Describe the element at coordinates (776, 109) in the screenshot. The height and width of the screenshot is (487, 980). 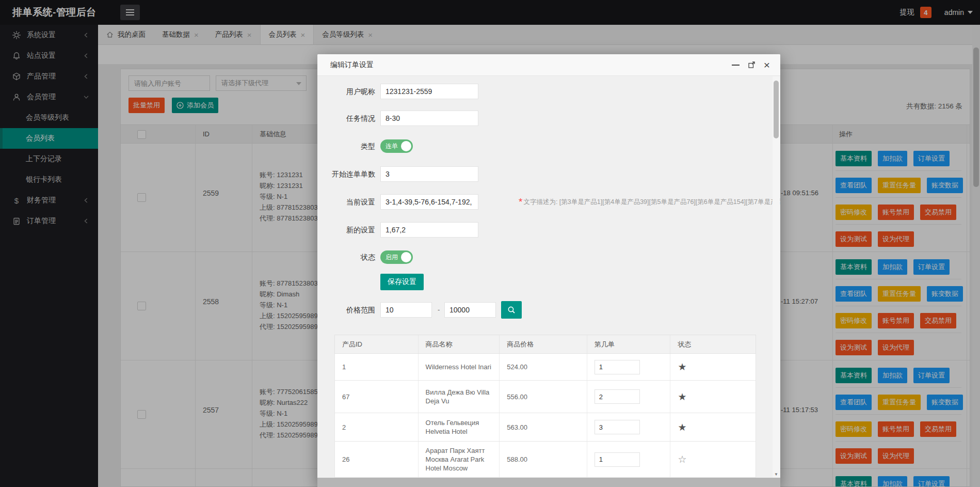
I see `modal-scrollbar-thumb` at that location.